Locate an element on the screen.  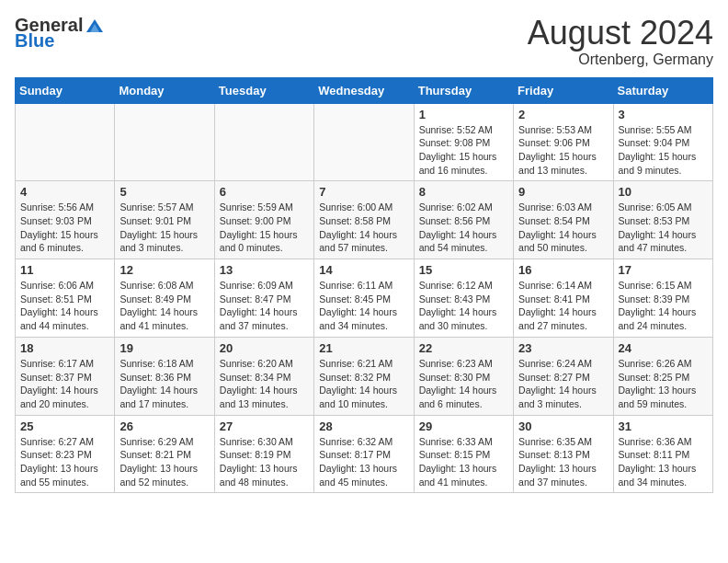
cell-w4-d7: 24Sunrise: 6:26 AM Sunset: 8:25 PM Dayli… is located at coordinates (663, 375).